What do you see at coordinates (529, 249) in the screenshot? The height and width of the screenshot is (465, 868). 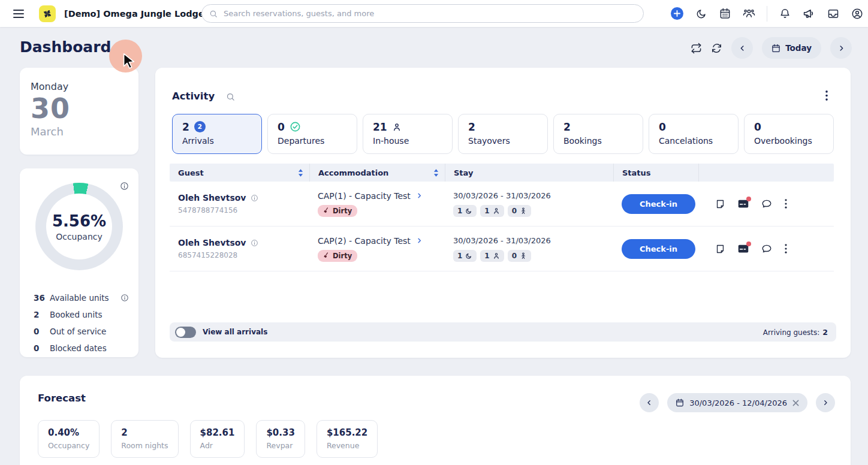 I see `stay-cell: 30/03/2026 - 31/03/2026 1 1 0` at bounding box center [529, 249].